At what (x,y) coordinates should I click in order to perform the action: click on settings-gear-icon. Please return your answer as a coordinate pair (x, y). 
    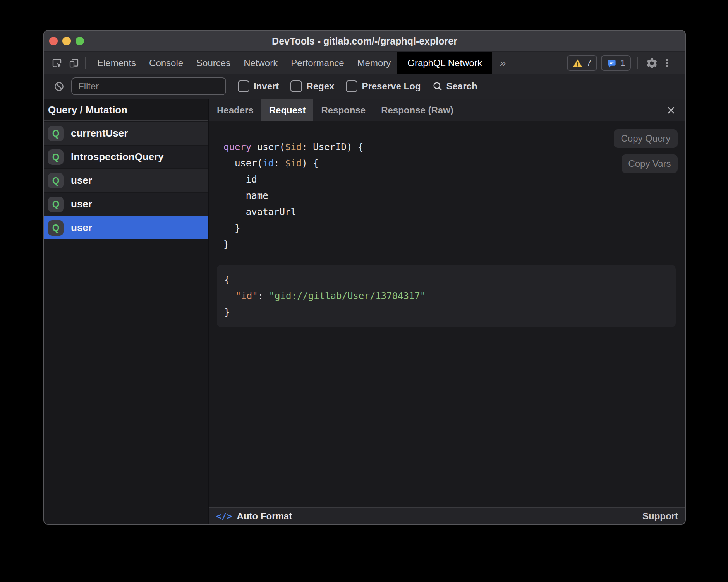
    Looking at the image, I should click on (652, 63).